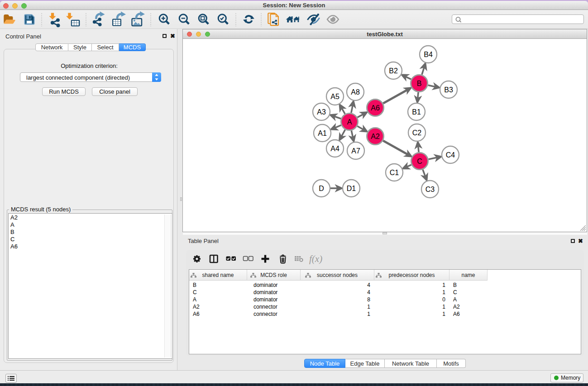  What do you see at coordinates (395, 173) in the screenshot?
I see `svg-text: C1` at bounding box center [395, 173].